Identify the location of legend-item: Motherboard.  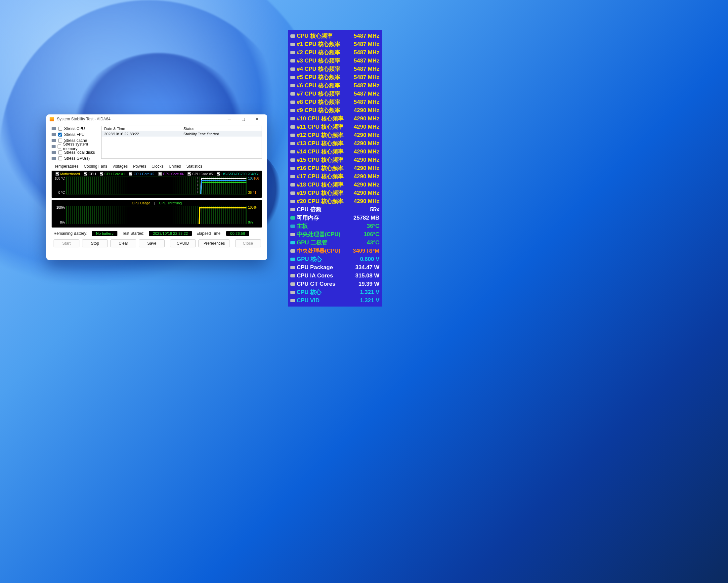
(68, 174).